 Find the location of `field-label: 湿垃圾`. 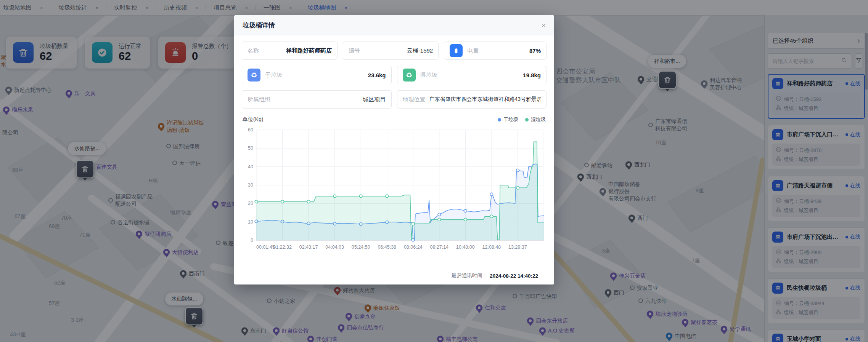

field-label: 湿垃圾 is located at coordinates (429, 75).